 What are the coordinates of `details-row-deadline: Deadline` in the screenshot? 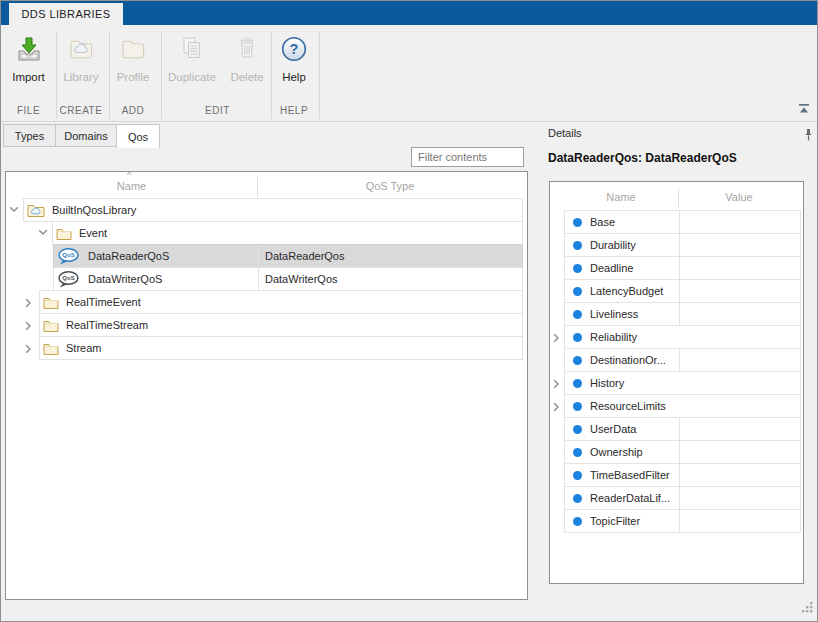 It's located at (676, 268).